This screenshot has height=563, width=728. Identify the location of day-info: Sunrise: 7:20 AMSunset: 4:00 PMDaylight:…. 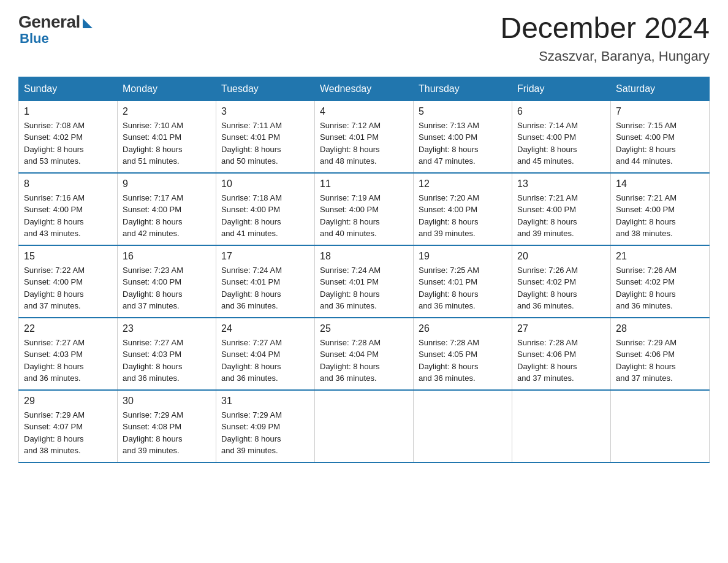
(463, 216).